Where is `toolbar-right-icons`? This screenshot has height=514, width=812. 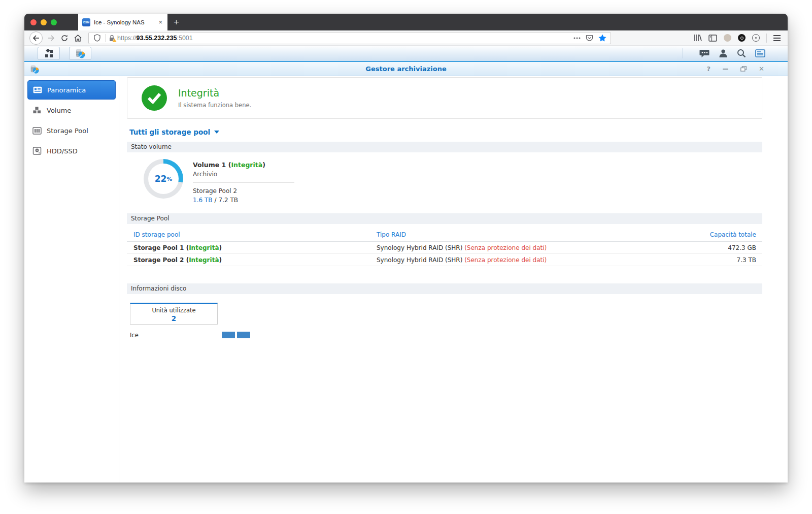
toolbar-right-icons is located at coordinates (738, 38).